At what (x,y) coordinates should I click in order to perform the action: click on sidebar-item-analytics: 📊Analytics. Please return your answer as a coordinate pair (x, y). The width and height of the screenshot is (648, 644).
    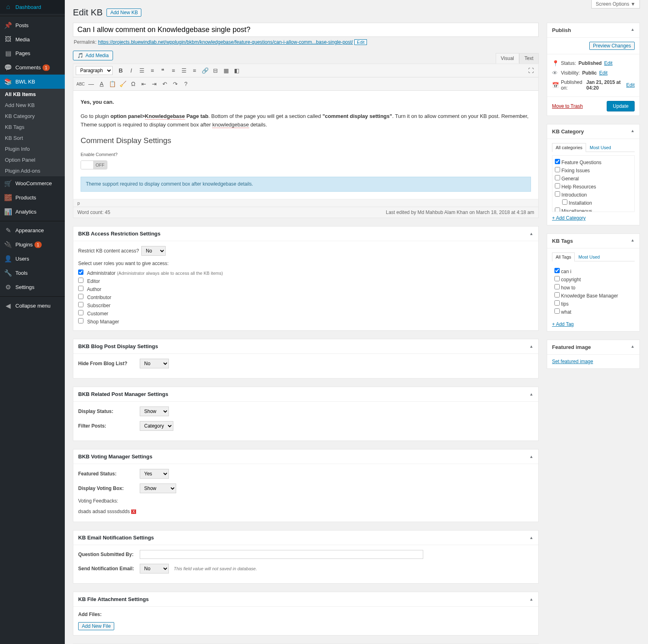
    Looking at the image, I should click on (32, 212).